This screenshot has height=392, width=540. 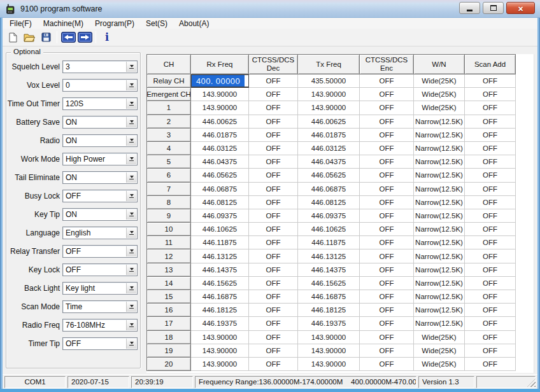 What do you see at coordinates (329, 176) in the screenshot?
I see `cell-tx: 446.05625` at bounding box center [329, 176].